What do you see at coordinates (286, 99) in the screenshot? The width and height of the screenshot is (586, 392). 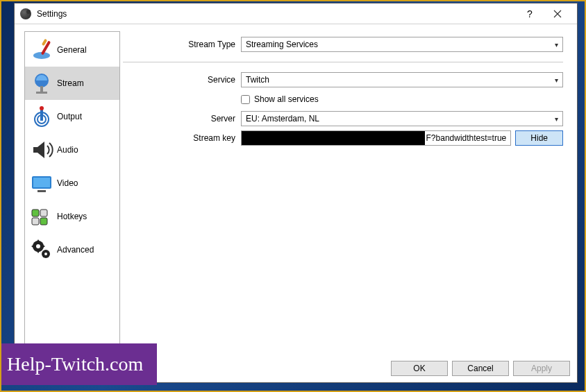 I see `show-all-label: Show all services` at bounding box center [286, 99].